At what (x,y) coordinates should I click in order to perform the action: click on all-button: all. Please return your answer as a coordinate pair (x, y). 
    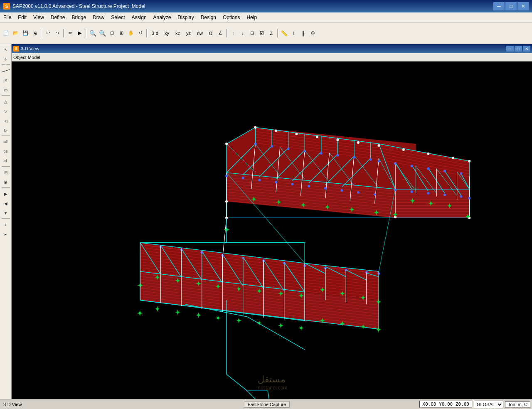
    Looking at the image, I should click on (6, 142).